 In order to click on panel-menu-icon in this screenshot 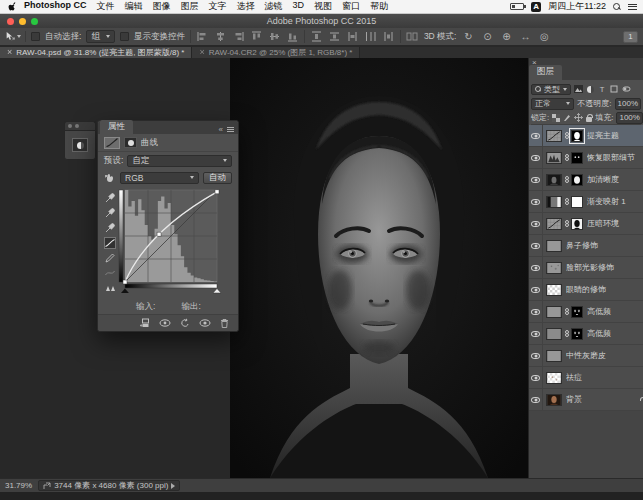, I will do `click(230, 130)`.